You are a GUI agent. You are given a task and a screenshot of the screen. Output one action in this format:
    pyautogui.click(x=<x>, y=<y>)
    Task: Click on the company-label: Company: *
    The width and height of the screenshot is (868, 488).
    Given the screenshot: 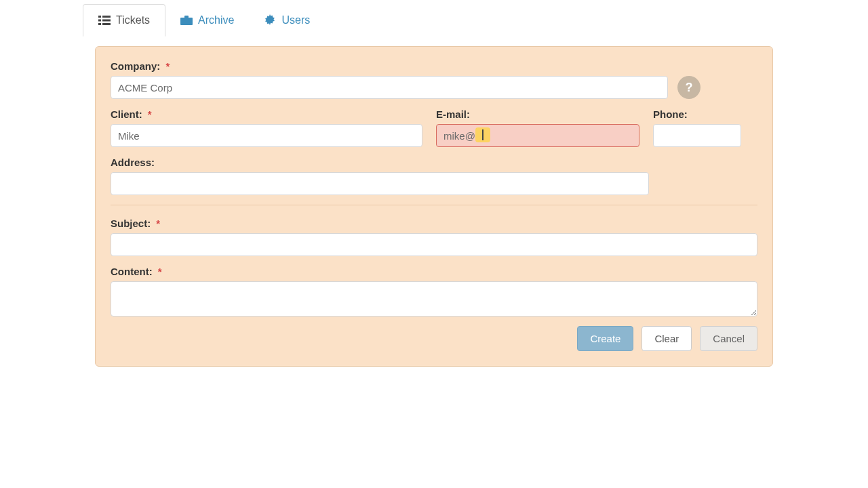 What is the action you would take?
    pyautogui.click(x=434, y=66)
    